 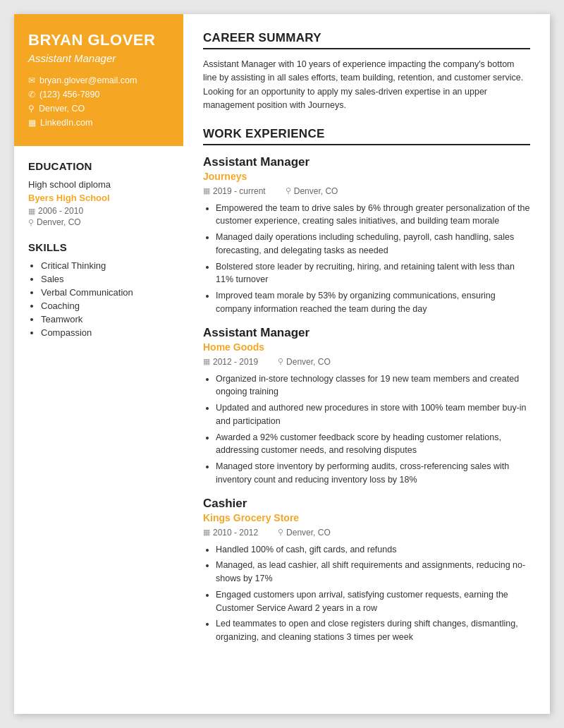 I want to click on contact-location: ⚲ Denver, CO, so click(x=99, y=109).